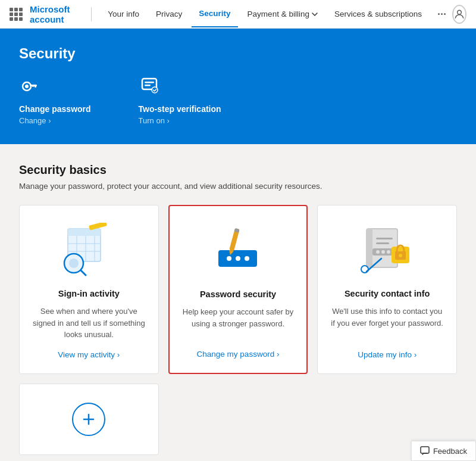 This screenshot has width=476, height=461. I want to click on nav-link-services: Services & subscriptions, so click(378, 14).